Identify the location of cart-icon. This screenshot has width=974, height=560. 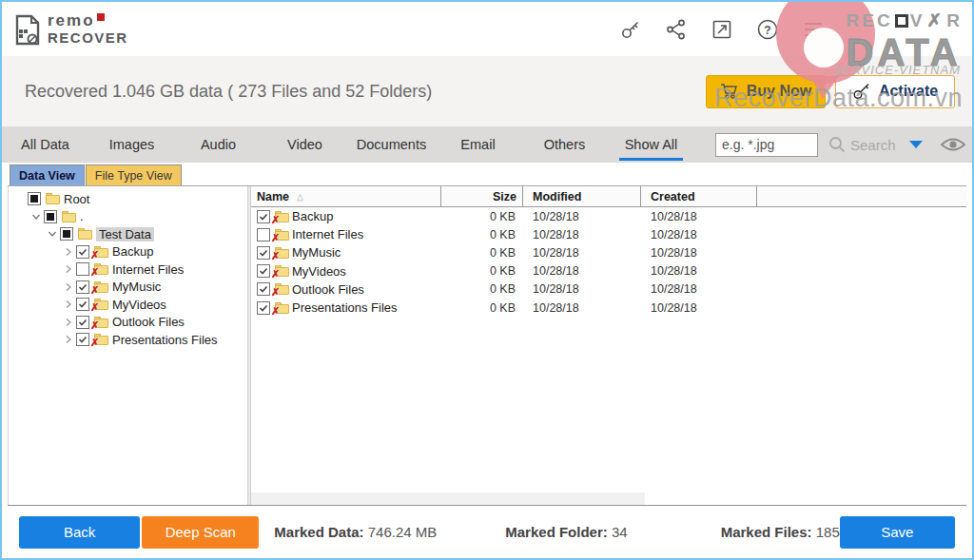
(730, 91).